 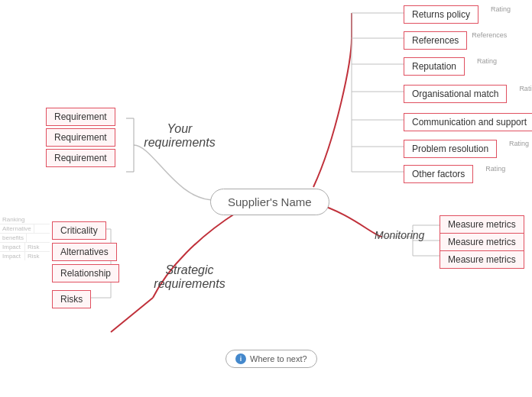 I want to click on returns-policy-label: Returns policy, so click(x=441, y=15).